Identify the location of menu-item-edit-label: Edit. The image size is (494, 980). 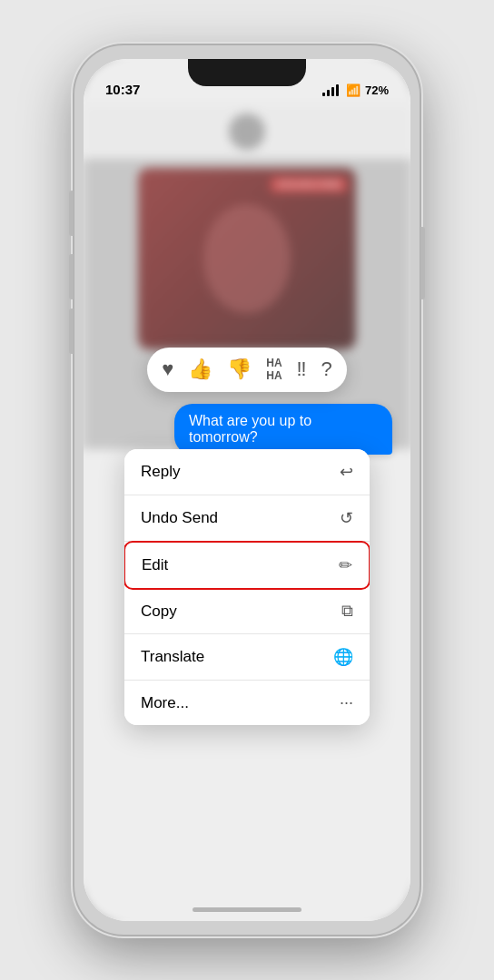
(154, 565).